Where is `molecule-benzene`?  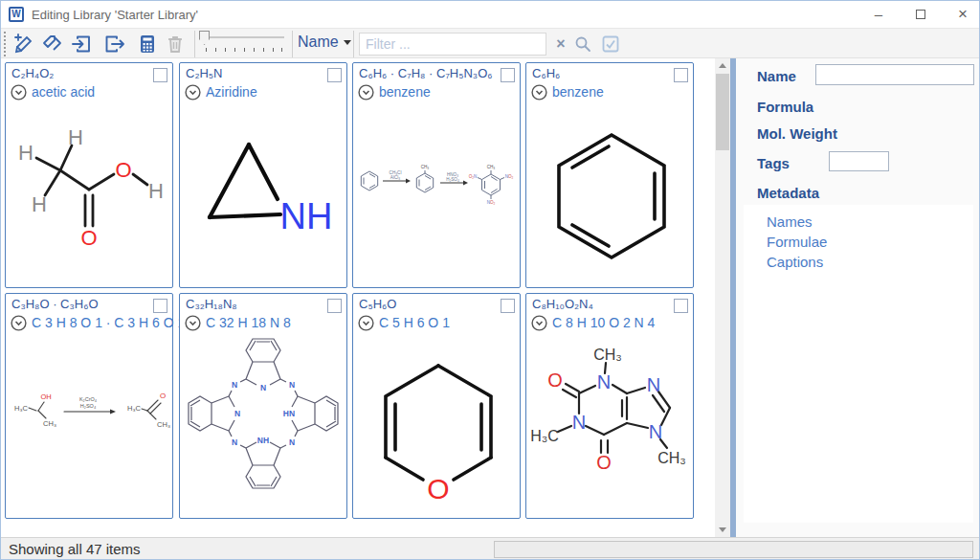
molecule-benzene is located at coordinates (610, 195).